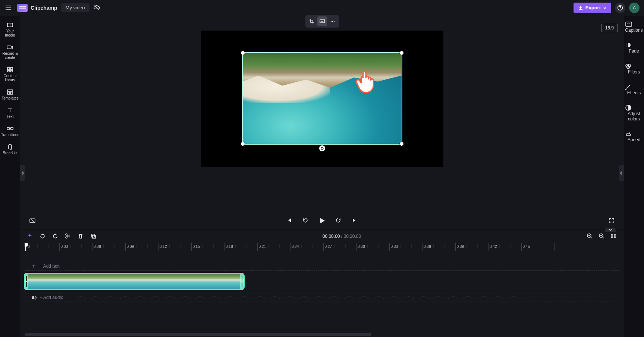 This screenshot has height=337, width=644. What do you see at coordinates (10, 52) in the screenshot?
I see `nav-record-create: Record & create` at bounding box center [10, 52].